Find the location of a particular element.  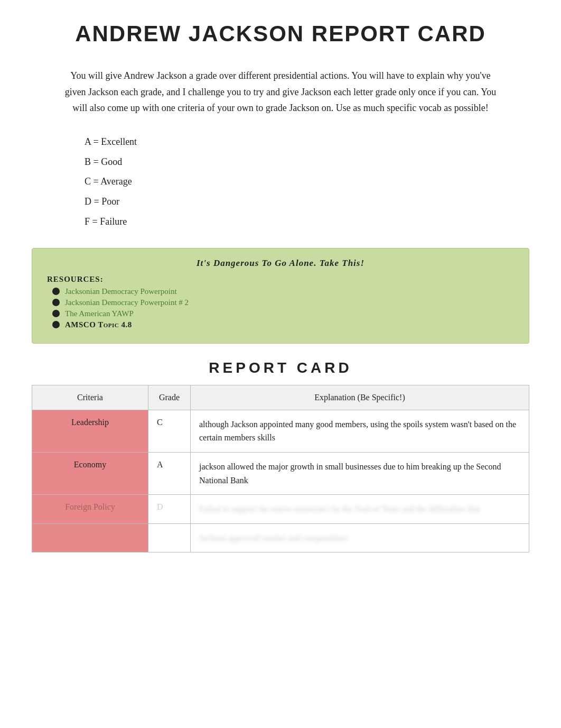

intro-paragraph: You will give Andrew Jackson a grade ove… is located at coordinates (280, 92).